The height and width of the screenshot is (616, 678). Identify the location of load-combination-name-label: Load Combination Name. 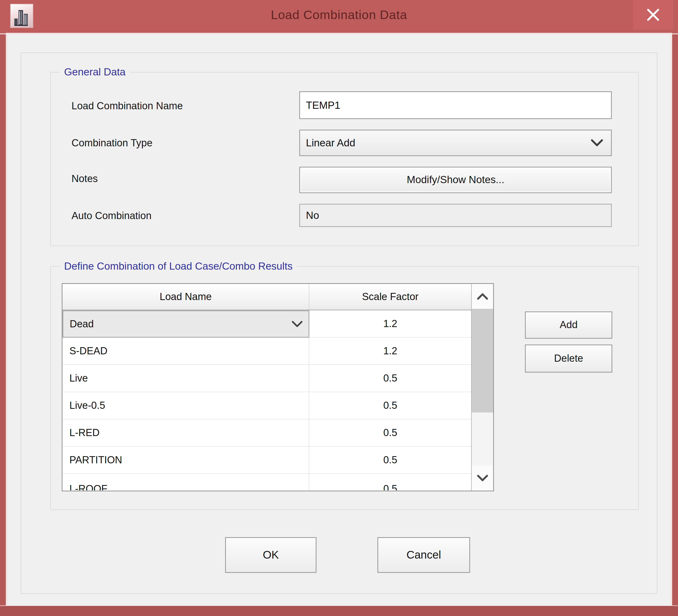
(127, 106).